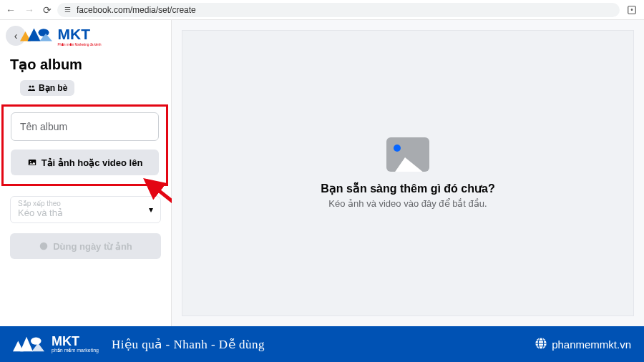  Describe the element at coordinates (84, 162) in the screenshot. I see `upload-button: Tải ảnh hoặc video lên` at that location.